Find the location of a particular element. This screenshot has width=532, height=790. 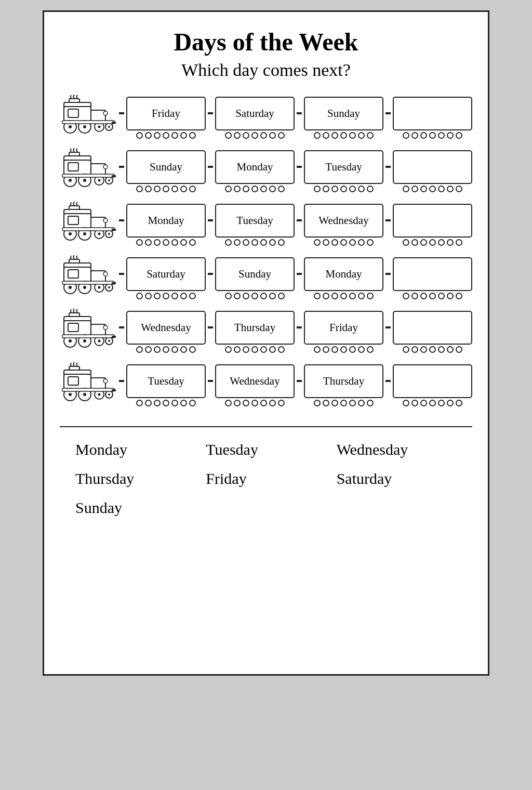

train-row: Saturday Sunday Monday is located at coordinates (266, 279).